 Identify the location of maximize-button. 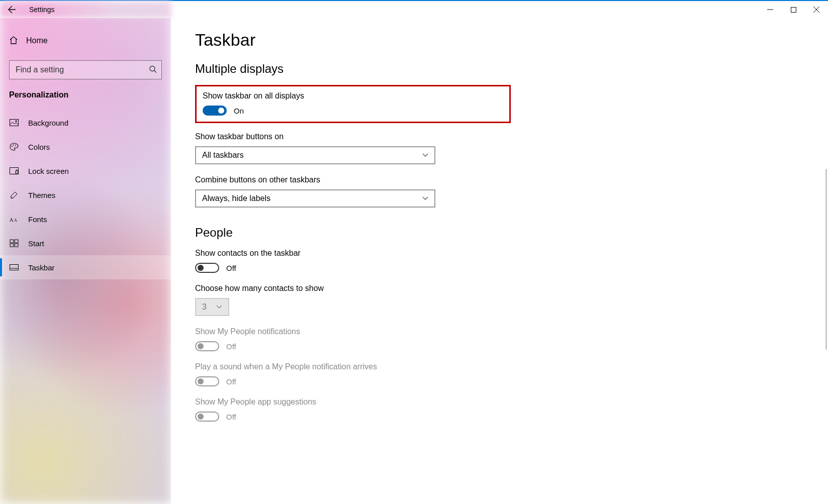
(793, 10).